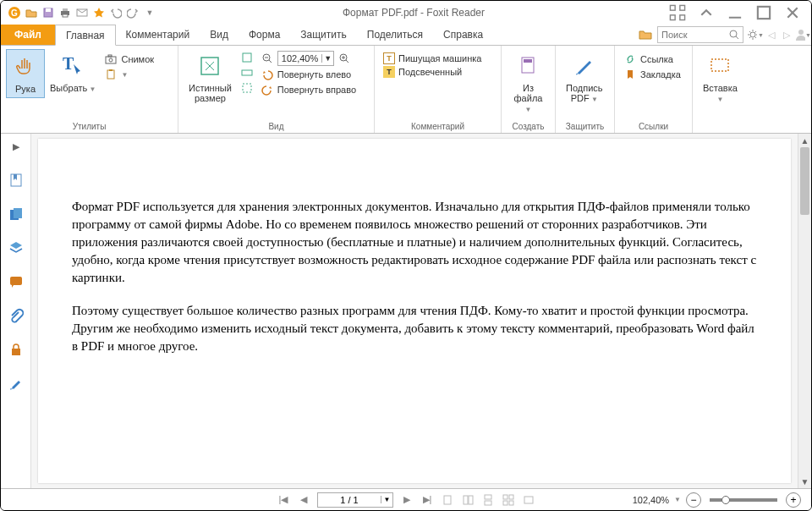  What do you see at coordinates (755, 35) in the screenshot?
I see `gear-icon: ▼` at bounding box center [755, 35].